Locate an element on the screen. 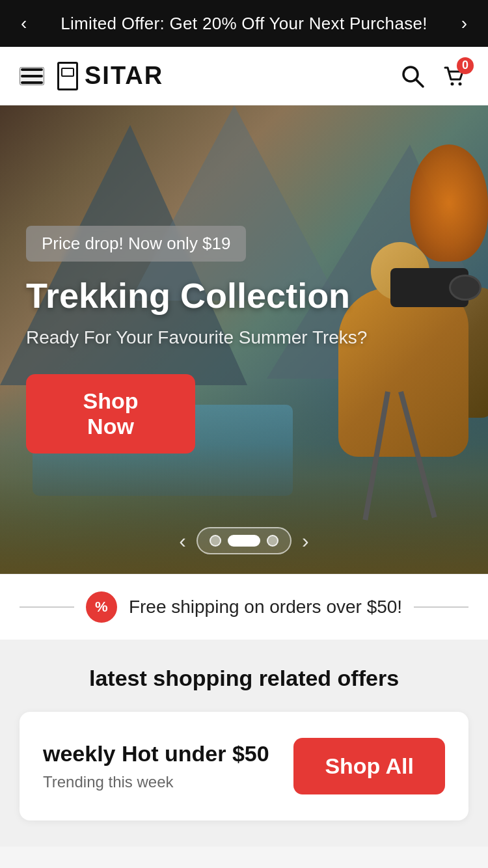 The height and width of the screenshot is (868, 488). header-left: SITAR is located at coordinates (91, 76).